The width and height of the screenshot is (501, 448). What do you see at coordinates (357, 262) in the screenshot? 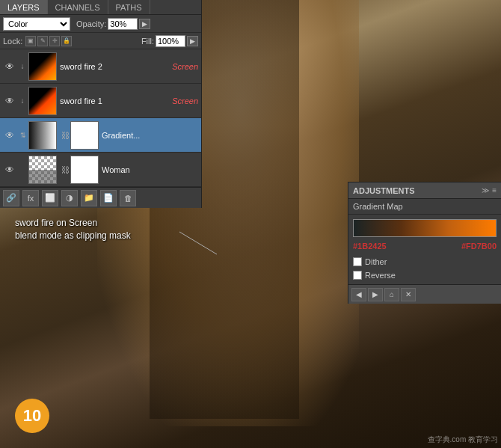
I see `dither-checkbox` at bounding box center [357, 262].